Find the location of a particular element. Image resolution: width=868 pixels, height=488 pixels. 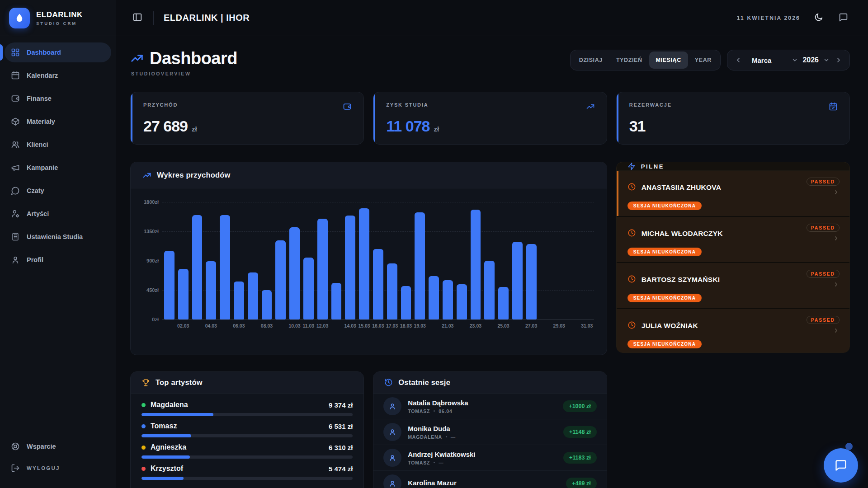

sidebar-item-artysci: Artyści is located at coordinates (58, 214).